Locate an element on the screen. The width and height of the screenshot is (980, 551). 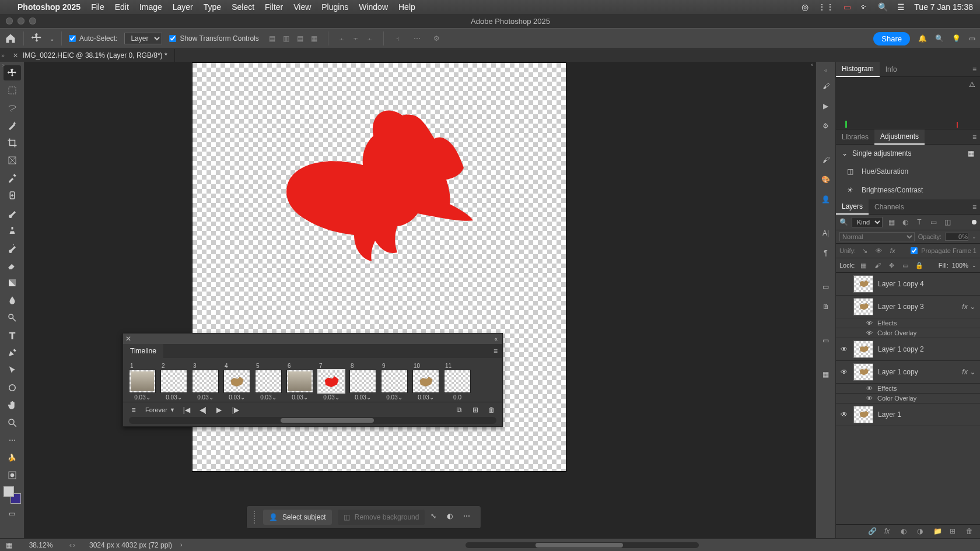
menu-file: File is located at coordinates (98, 7).